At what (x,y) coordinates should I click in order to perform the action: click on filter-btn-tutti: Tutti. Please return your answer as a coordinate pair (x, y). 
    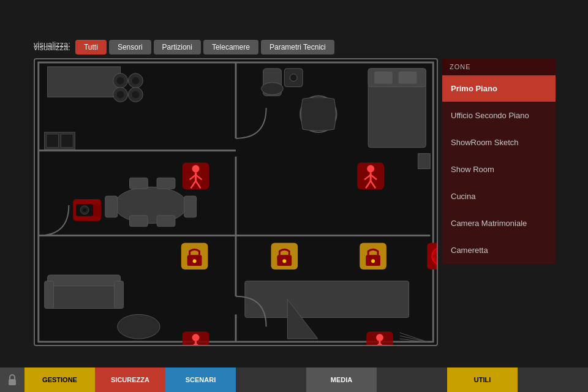
    Looking at the image, I should click on (91, 47).